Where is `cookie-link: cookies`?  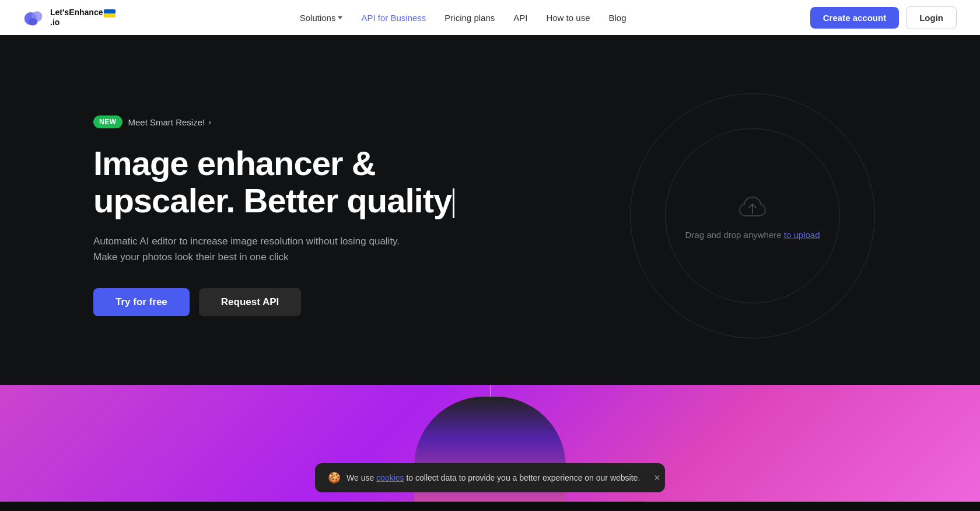 cookie-link: cookies is located at coordinates (390, 478).